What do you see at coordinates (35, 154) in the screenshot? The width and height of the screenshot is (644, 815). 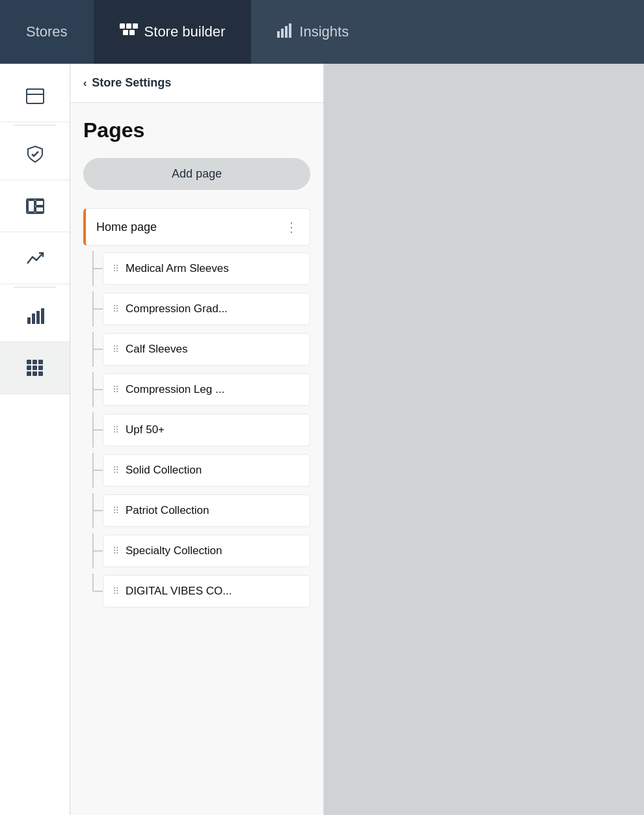 I see `sidebar-item-shield` at bounding box center [35, 154].